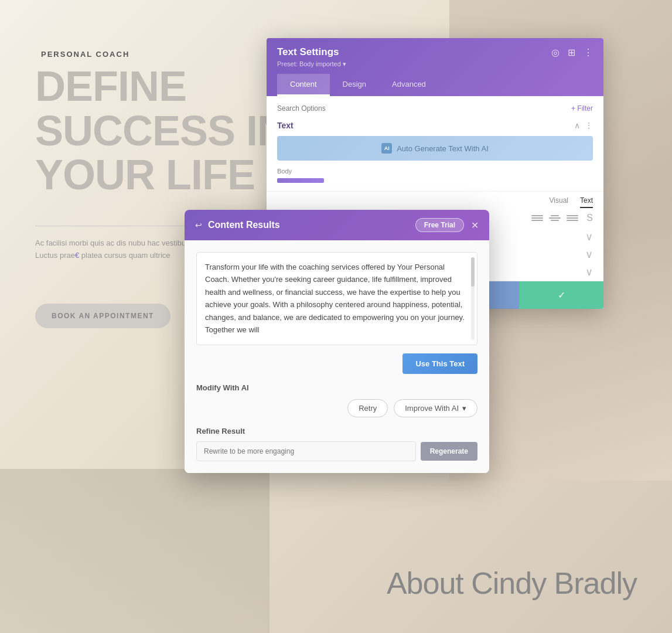  I want to click on ai-generate-button: AI Auto Generate Text With AI, so click(435, 148).